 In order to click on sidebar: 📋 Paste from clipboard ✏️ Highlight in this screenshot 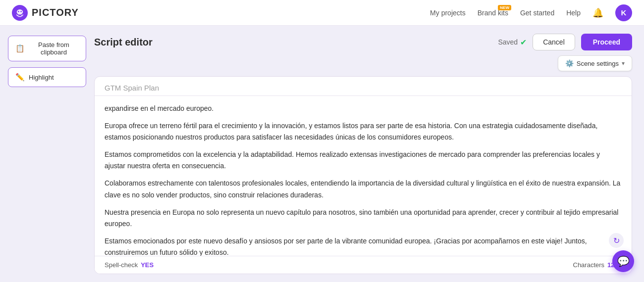, I will do `click(47, 154)`.